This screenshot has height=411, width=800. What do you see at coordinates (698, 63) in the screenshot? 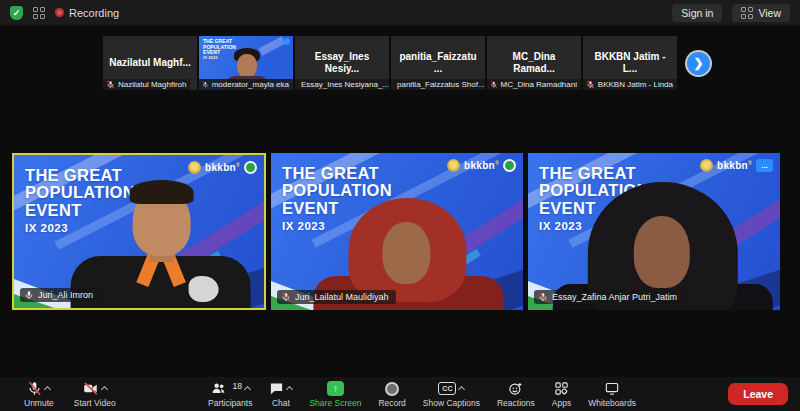
I see `chevron-right-icon: ❯` at bounding box center [698, 63].